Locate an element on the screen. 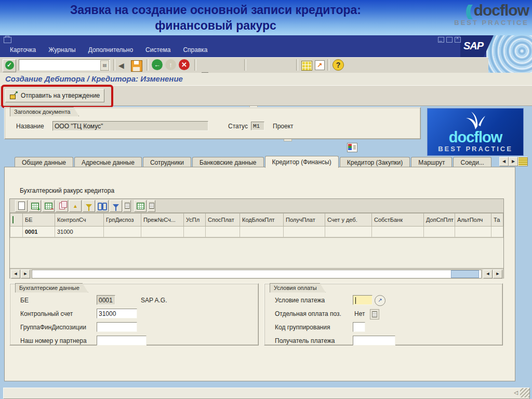  minimize-icon is located at coordinates (441, 39).